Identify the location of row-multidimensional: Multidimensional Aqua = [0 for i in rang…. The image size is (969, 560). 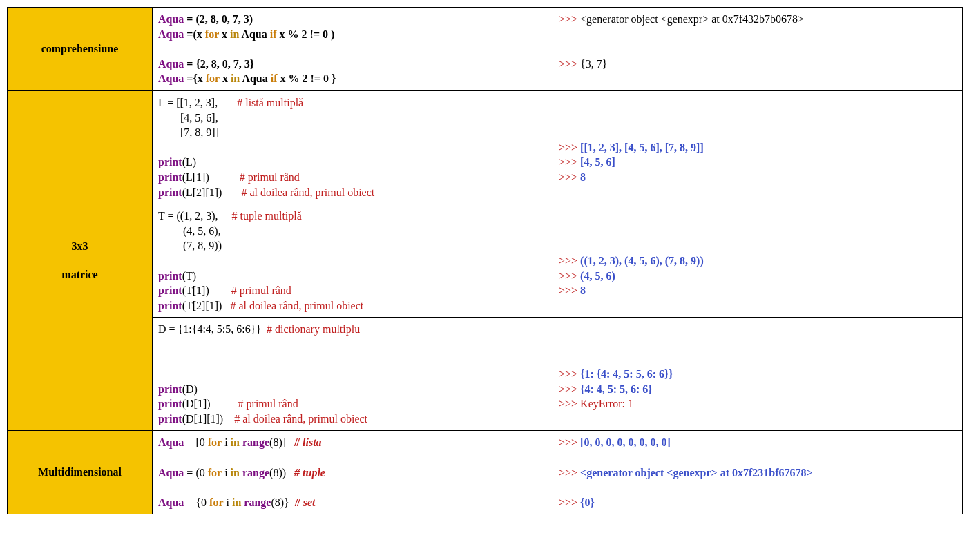
(485, 472).